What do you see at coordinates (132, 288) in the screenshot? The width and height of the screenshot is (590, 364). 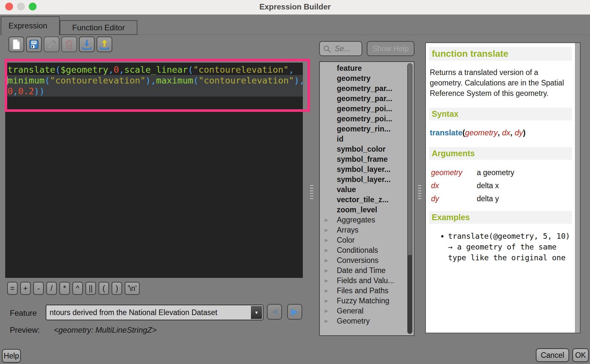 I see `operator-button: '\n'` at bounding box center [132, 288].